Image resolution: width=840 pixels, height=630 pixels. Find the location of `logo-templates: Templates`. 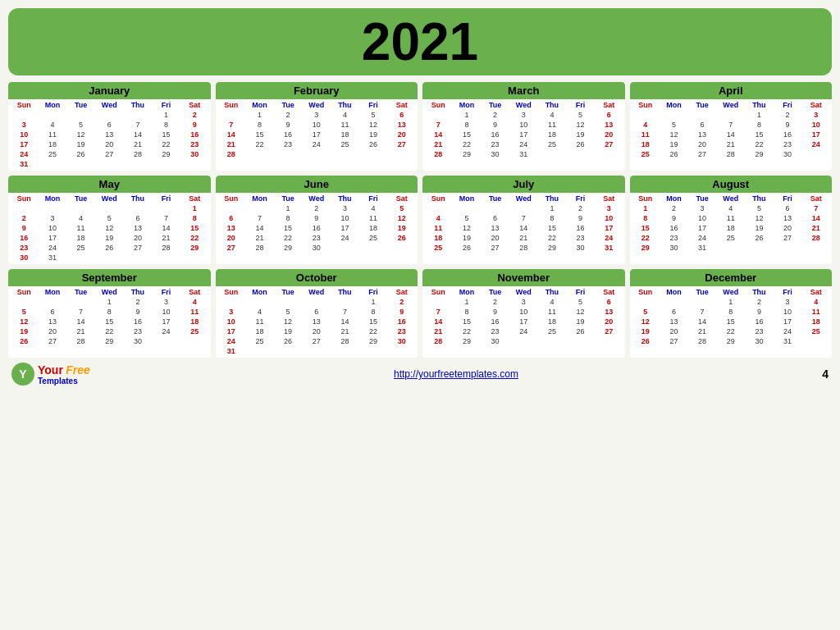

logo-templates: Templates is located at coordinates (64, 381).